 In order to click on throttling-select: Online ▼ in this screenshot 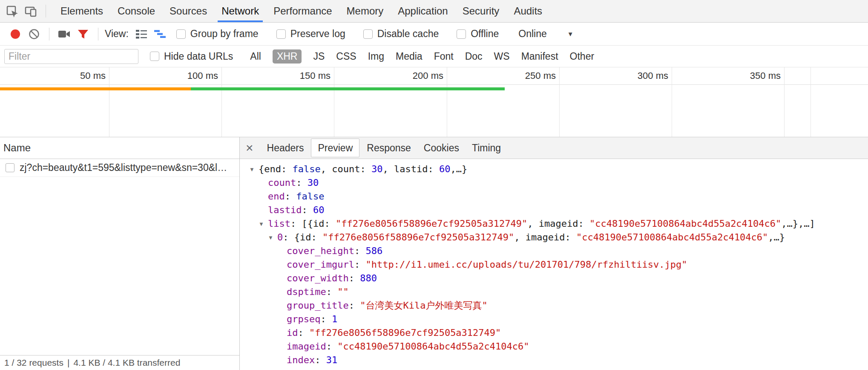, I will do `click(546, 34)`.